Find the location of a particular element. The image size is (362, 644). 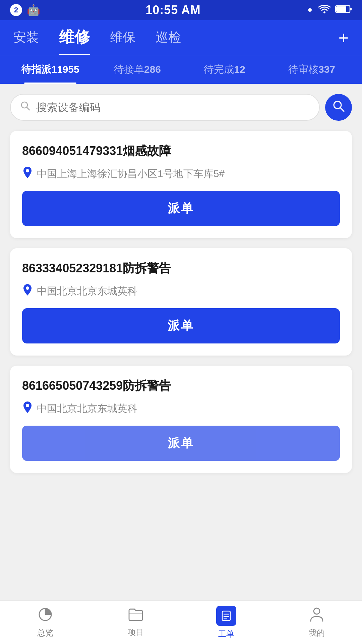

subtab-pending-complete: 待完成12 is located at coordinates (225, 70).